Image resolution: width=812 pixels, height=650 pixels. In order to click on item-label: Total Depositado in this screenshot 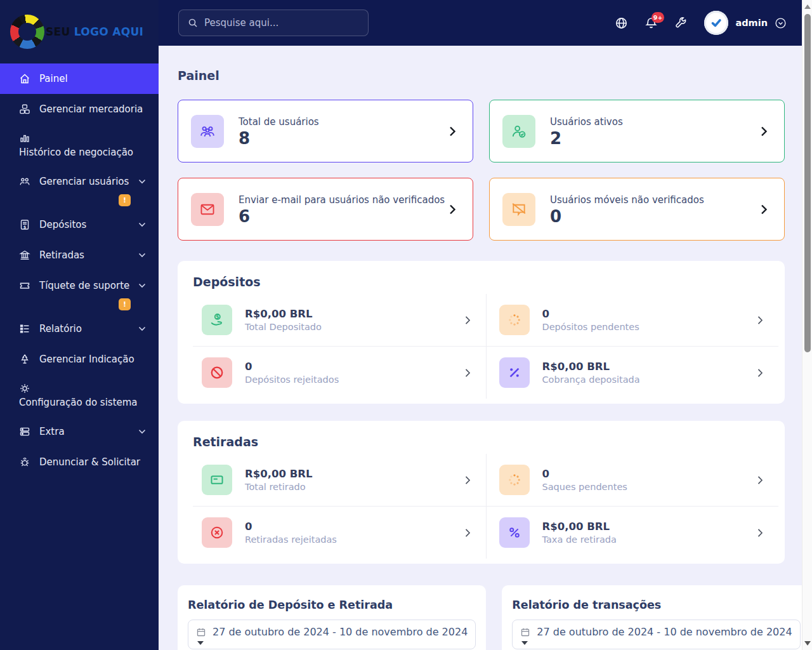, I will do `click(283, 327)`.